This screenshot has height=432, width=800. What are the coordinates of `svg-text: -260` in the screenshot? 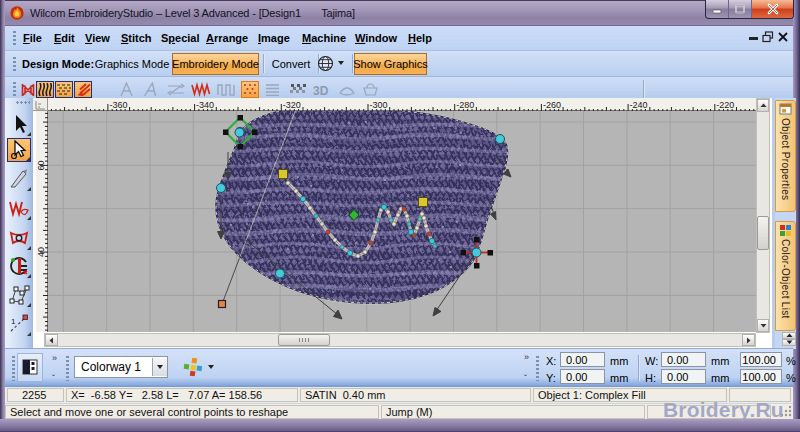 It's located at (552, 105).